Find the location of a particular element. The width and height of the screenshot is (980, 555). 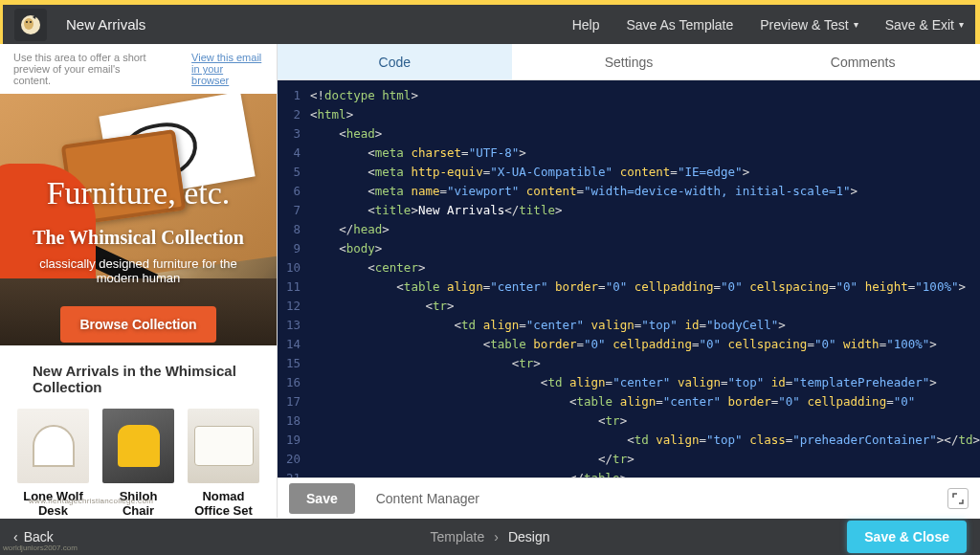

save-as-template-link: Save As Template is located at coordinates (679, 25).